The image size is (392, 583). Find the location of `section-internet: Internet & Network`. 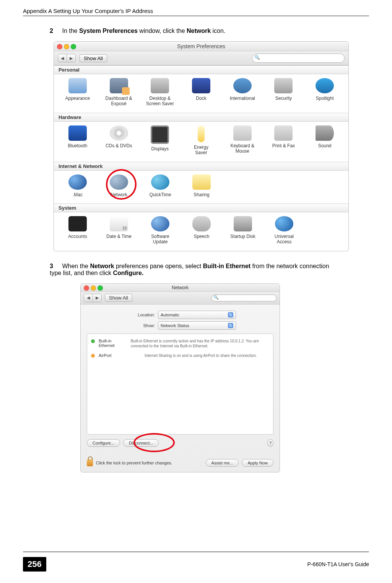

section-internet: Internet & Network is located at coordinates (201, 166).